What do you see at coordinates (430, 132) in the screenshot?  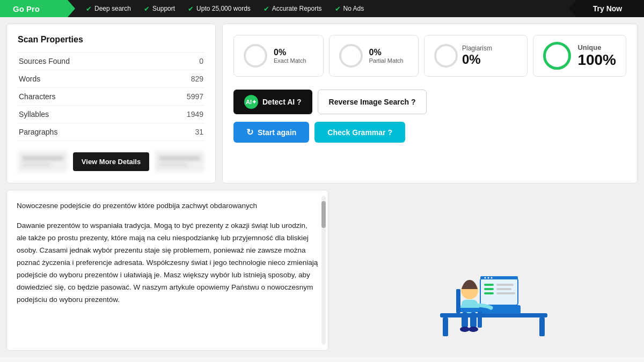 I see `action-buttons-row2: ↻ Start again Check Grammar ?` at bounding box center [430, 132].